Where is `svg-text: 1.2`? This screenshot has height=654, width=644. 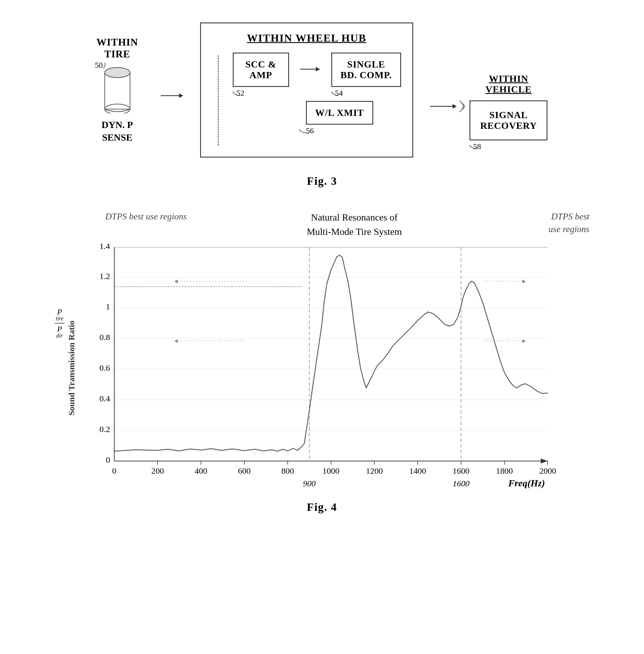 svg-text: 1.2 is located at coordinates (105, 276).